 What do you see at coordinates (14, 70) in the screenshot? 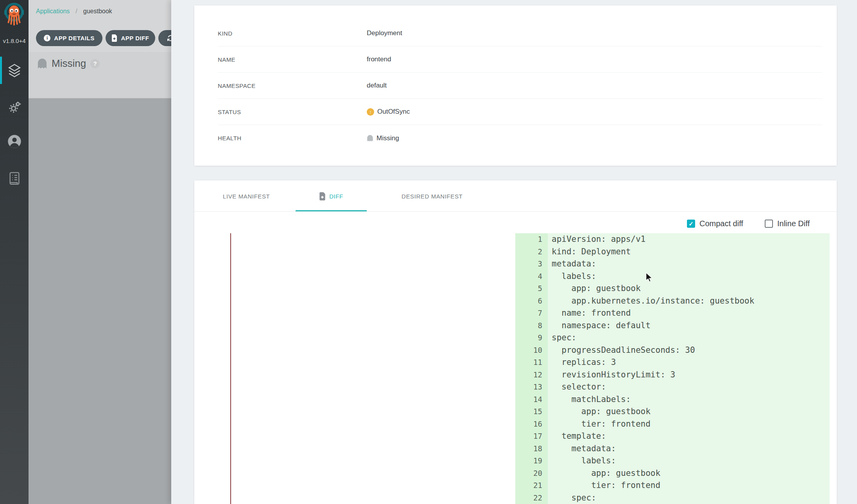
I see `layers-icon` at bounding box center [14, 70].